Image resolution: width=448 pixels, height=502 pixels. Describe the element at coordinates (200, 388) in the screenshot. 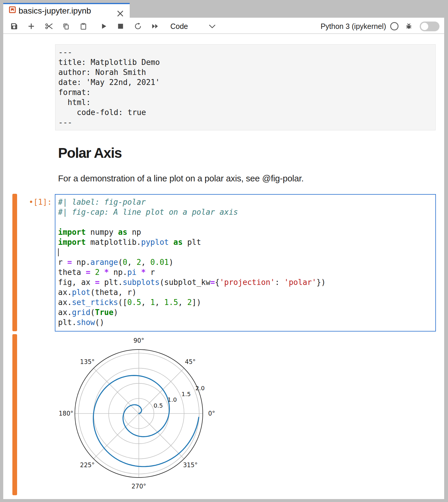

I see `svg-text: 2.0` at that location.